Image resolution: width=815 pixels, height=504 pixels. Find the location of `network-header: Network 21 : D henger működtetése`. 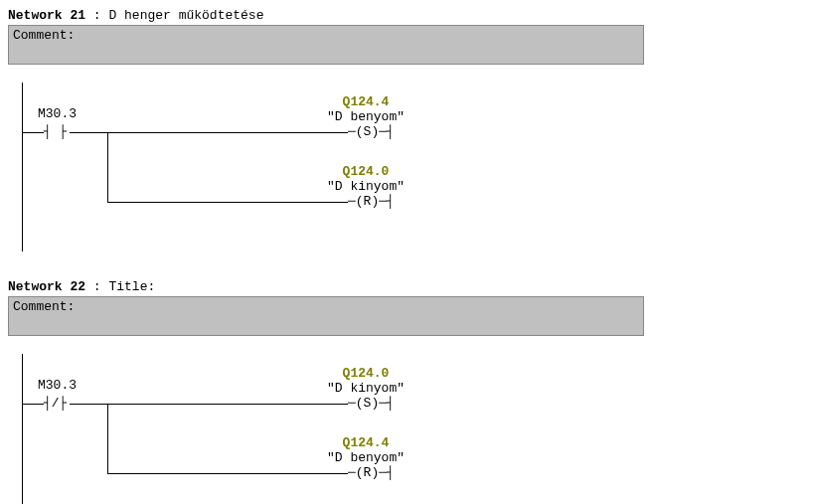

network-header: Network 21 : D henger működtetése is located at coordinates (408, 16).